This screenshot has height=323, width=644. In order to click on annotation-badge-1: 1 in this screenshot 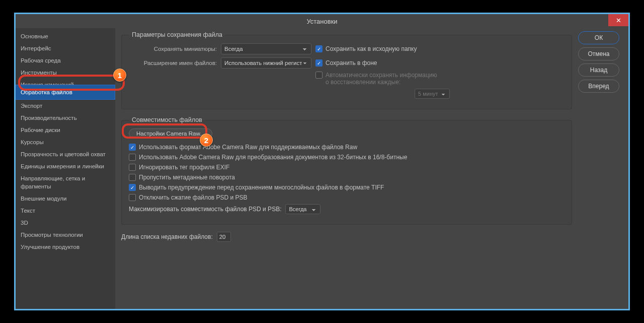, I will do `click(120, 75)`.